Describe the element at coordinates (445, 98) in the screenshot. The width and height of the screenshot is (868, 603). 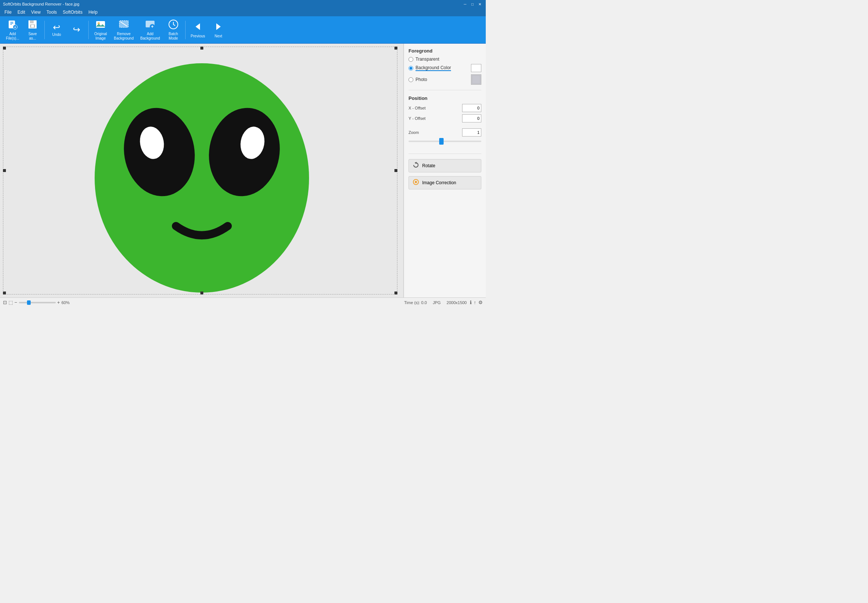
I see `position-title: Position` at that location.